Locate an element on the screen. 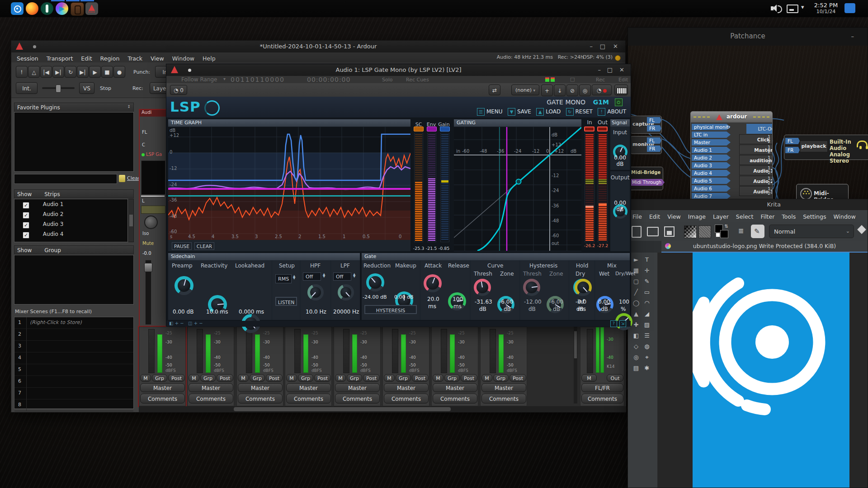 Image resolution: width=868 pixels, height=488 pixels. firefox-launcher-icon is located at coordinates (32, 9).